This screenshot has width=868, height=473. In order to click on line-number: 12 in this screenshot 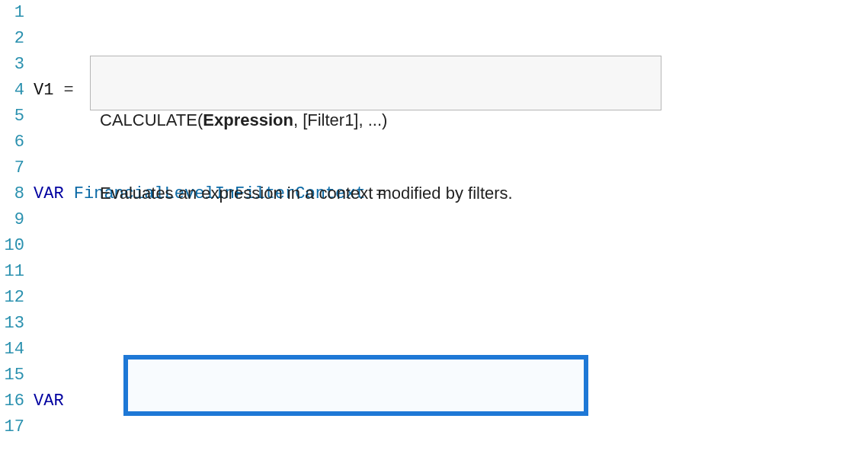, I will do `click(12, 298)`.